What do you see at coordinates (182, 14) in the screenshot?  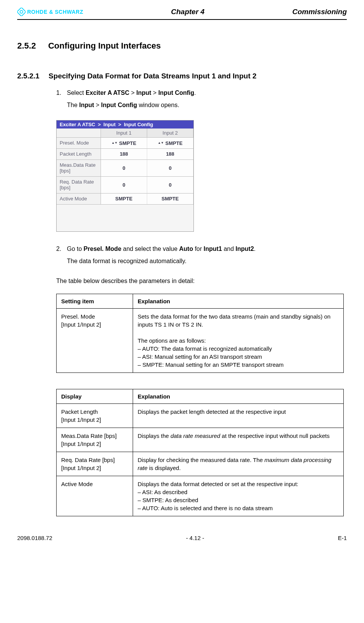 I see `page-header: ROHDE & SCHWARZ Chapter 4 Commissioning` at bounding box center [182, 14].